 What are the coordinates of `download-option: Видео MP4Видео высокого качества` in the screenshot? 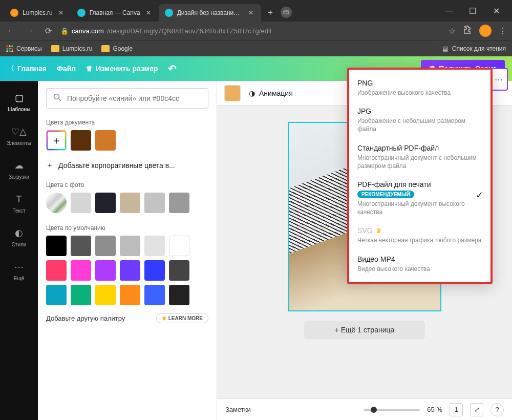 It's located at (420, 264).